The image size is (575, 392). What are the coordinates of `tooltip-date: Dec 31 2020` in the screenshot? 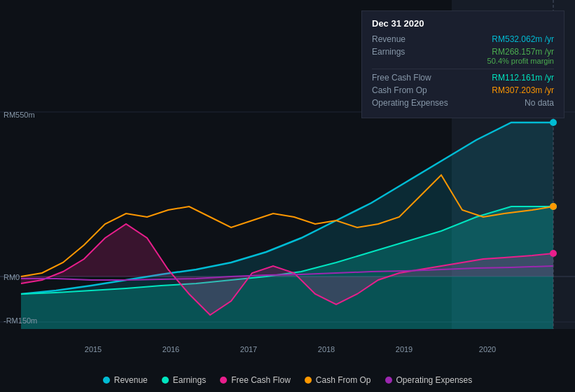 It's located at (463, 24).